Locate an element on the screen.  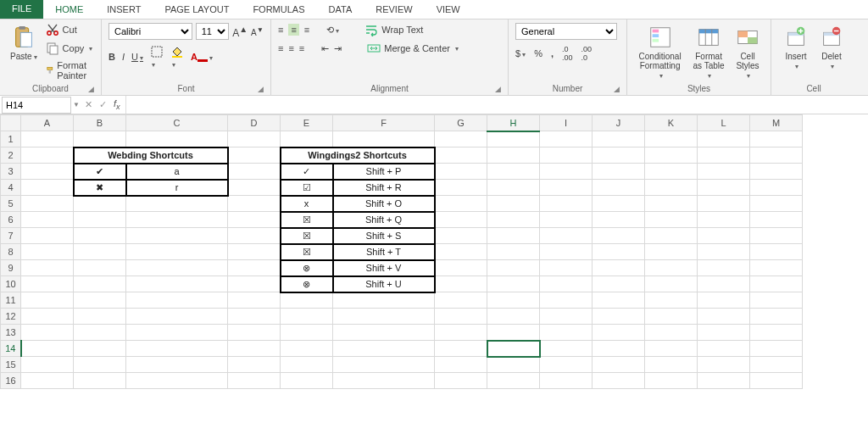
row-header: 3 is located at coordinates (11, 171).